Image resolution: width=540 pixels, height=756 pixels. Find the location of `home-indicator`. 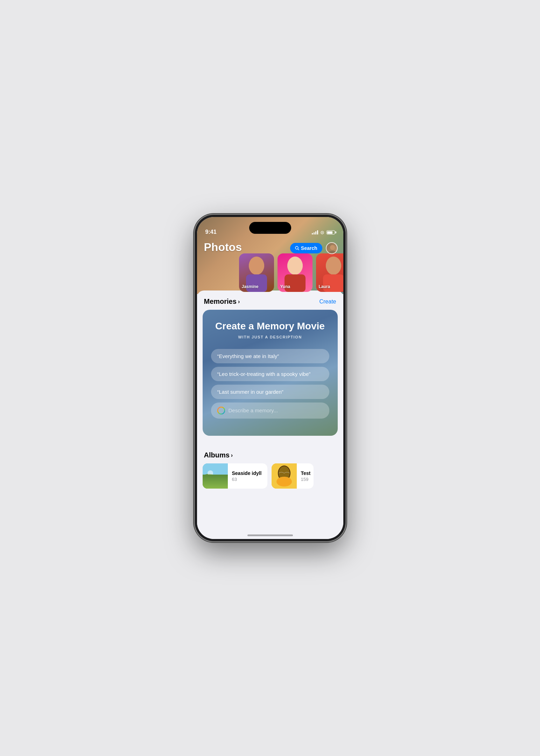

home-indicator is located at coordinates (270, 536).